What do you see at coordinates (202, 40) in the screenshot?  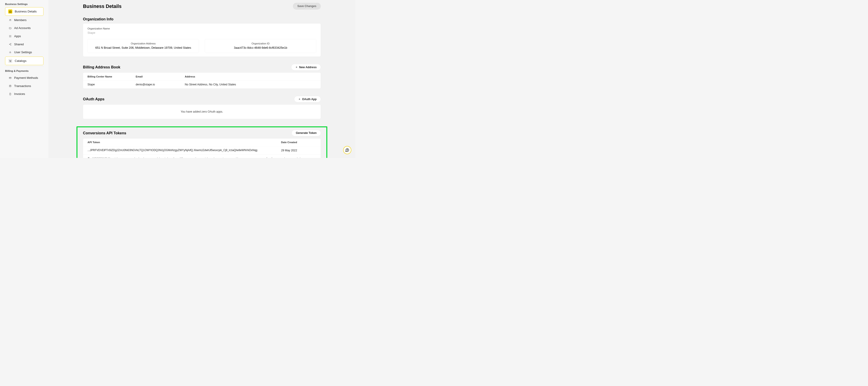 I see `org-info-card: Organization Name Stape Organization Add…` at bounding box center [202, 40].